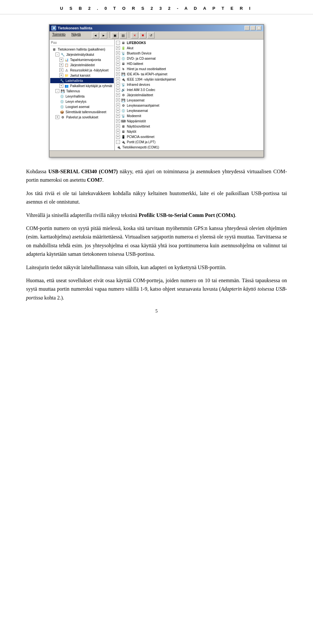 The width and height of the screenshot is (313, 644). Describe the element at coordinates (189, 147) in the screenshot. I see `right-item-com1: 🔌 Tietoliikennepotti (COM1)` at that location.